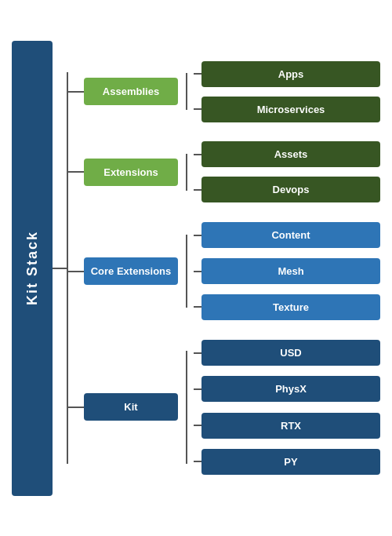 The height and width of the screenshot is (536, 392). What do you see at coordinates (187, 407) in the screenshot?
I see `sub-spine-line-kit` at bounding box center [187, 407].